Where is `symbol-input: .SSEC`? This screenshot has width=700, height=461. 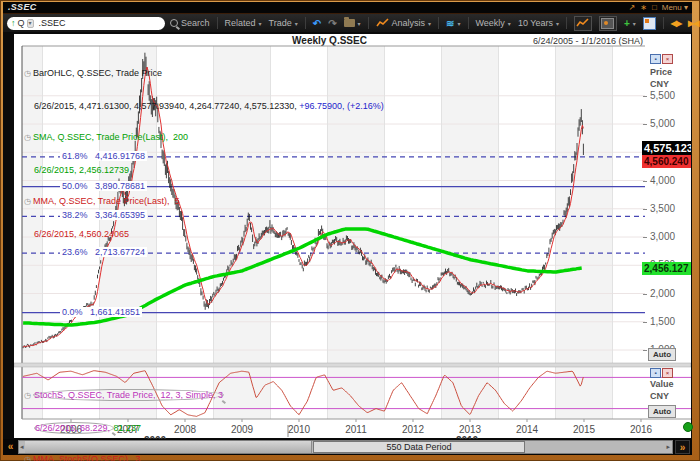 symbol-input: .SSEC is located at coordinates (52, 23).